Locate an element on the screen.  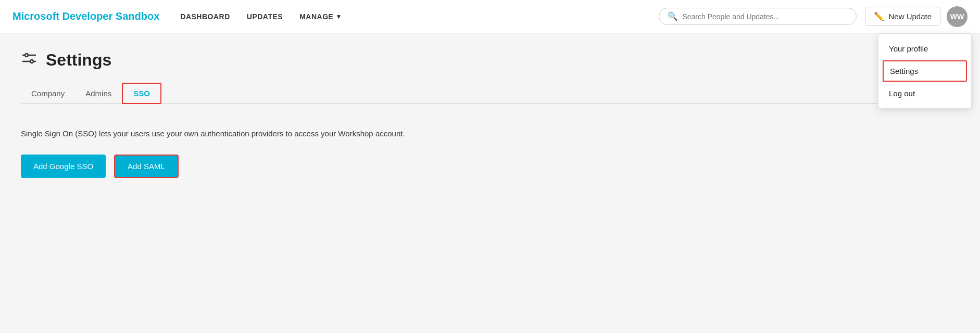
nav-updates: UPDATES is located at coordinates (265, 17).